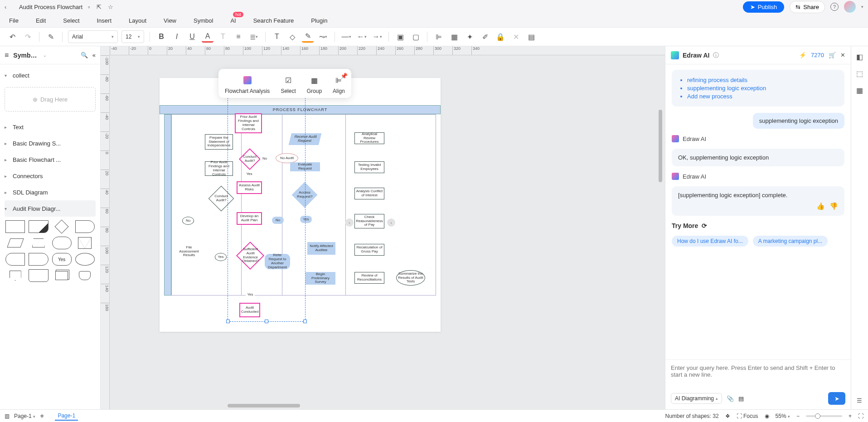  What do you see at coordinates (85, 276) in the screenshot?
I see `shape-stored` at bounding box center [85, 276].